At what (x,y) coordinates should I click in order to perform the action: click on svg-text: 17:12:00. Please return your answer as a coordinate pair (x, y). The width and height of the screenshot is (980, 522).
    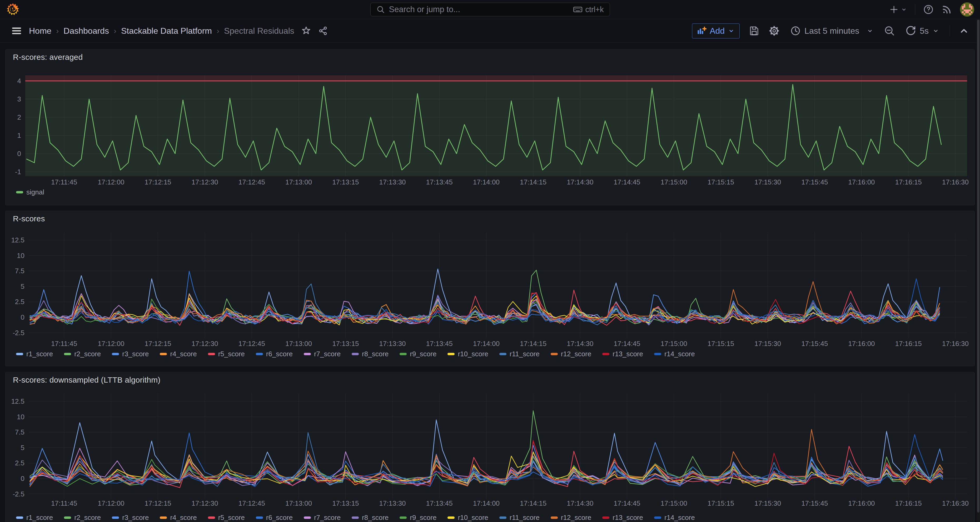
    Looking at the image, I should click on (111, 343).